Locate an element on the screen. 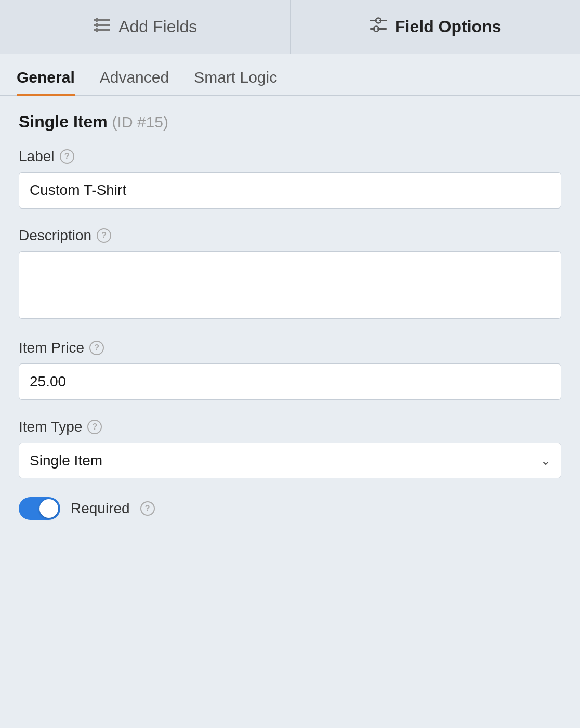 This screenshot has height=728, width=580. field-options-tab: Field Options is located at coordinates (436, 27).